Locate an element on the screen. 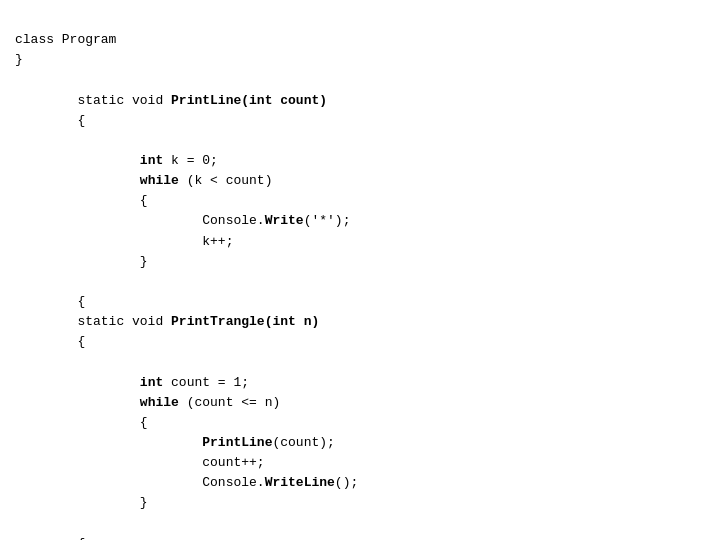  keyword-int-1: int is located at coordinates (152, 160).